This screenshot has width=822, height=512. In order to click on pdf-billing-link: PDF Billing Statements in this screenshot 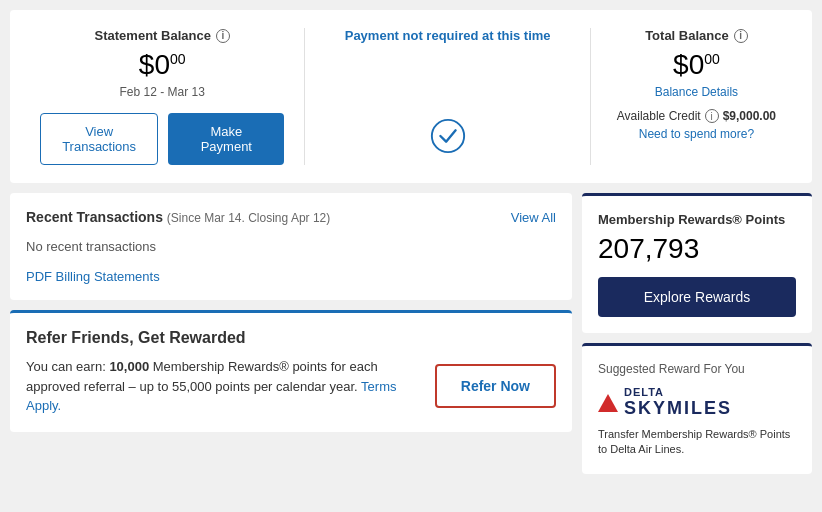, I will do `click(93, 276)`.